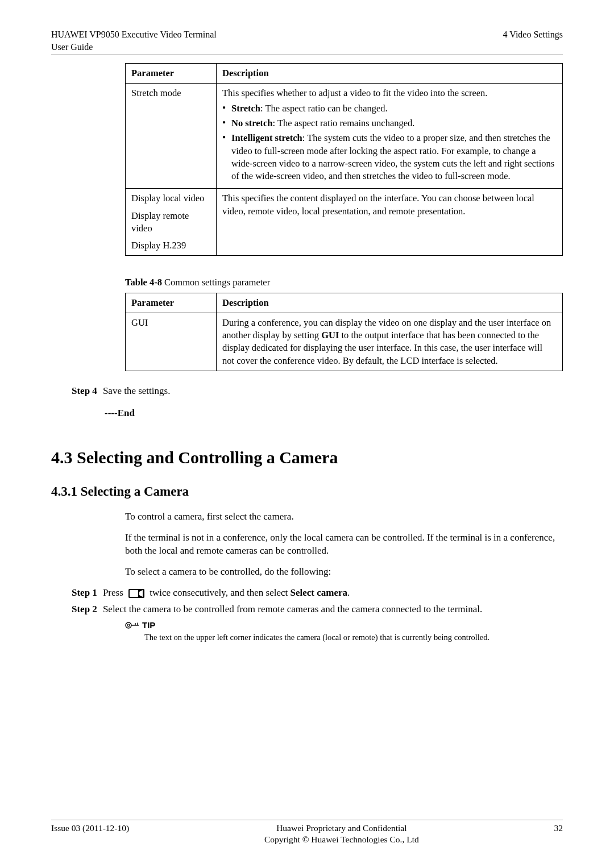  Describe the element at coordinates (252, 123) in the screenshot. I see `term: No stretch` at that location.